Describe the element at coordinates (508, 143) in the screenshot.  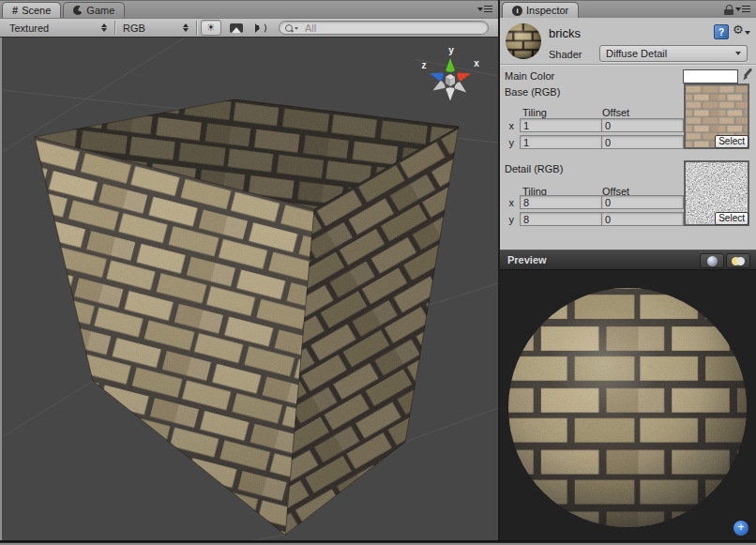
I see `base-y-axis-label: y` at that location.